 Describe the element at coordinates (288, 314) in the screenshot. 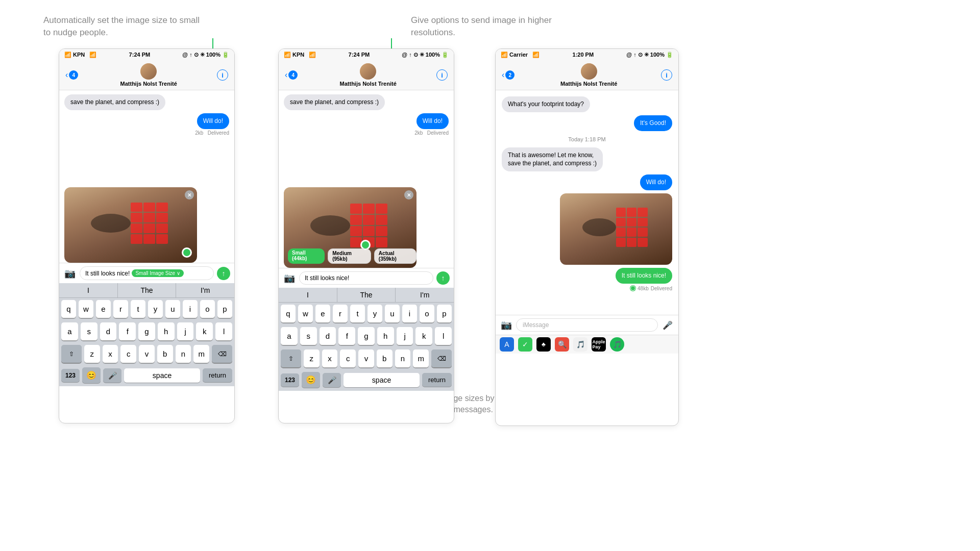

I see `p2-key-q: q` at that location.